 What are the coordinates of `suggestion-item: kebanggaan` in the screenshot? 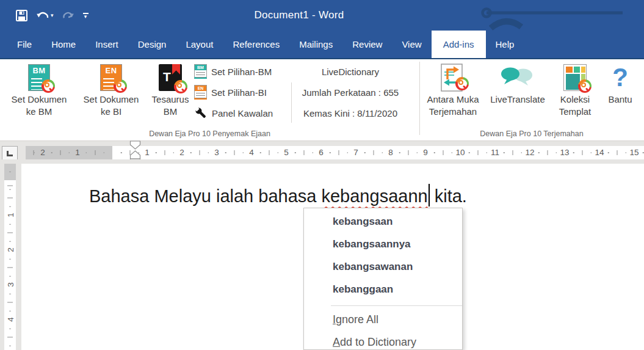 It's located at (383, 290).